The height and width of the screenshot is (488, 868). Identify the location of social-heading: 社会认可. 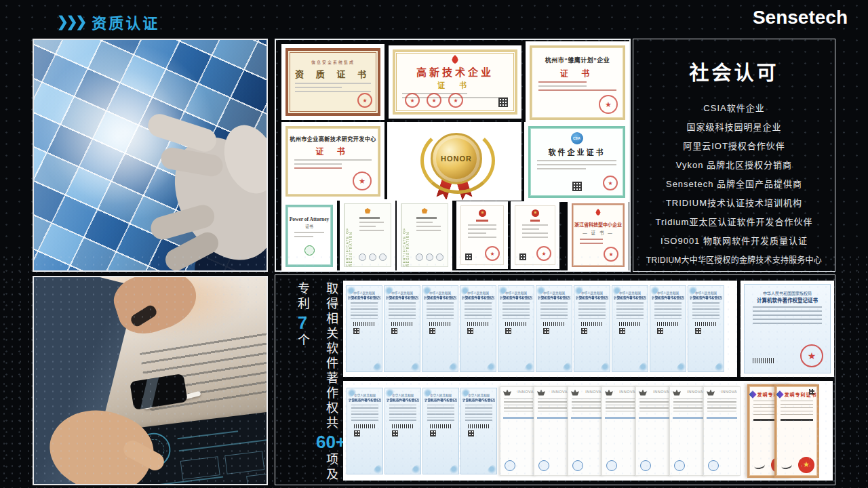
(734, 71).